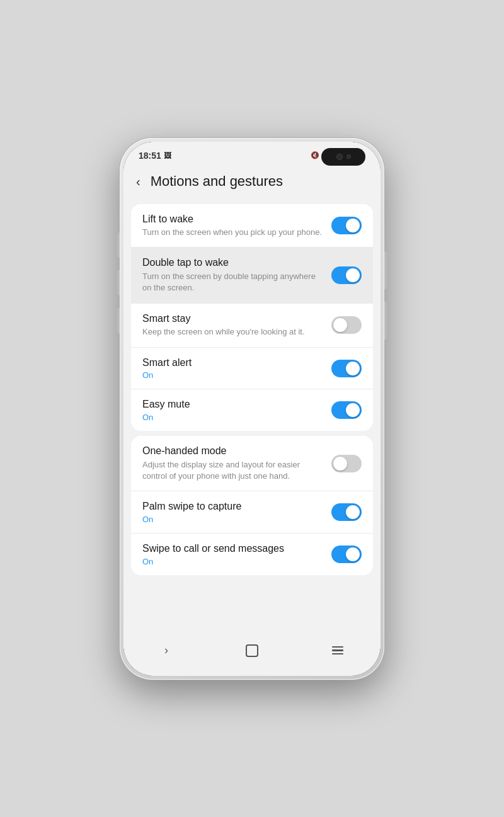  What do you see at coordinates (233, 332) in the screenshot?
I see `item-subtitle-smart-stay: Keep the screen on while you're looking …` at bounding box center [233, 332].